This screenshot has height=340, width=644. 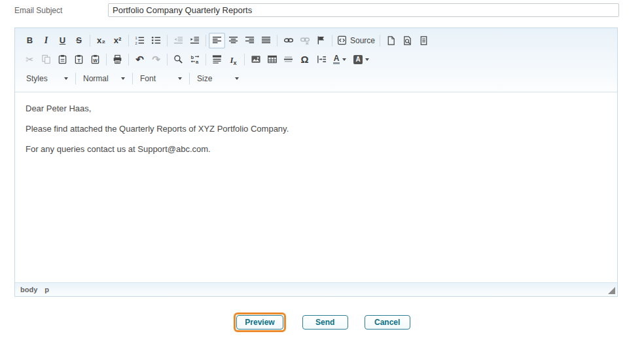 What do you see at coordinates (325, 322) in the screenshot?
I see `send-button: Send` at bounding box center [325, 322].